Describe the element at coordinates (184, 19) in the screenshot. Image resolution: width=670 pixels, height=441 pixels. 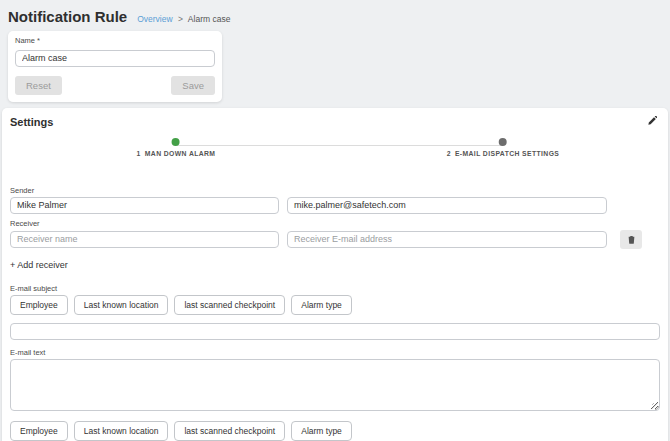
I see `breadcrumb: Overview > Alarm case` at that location.